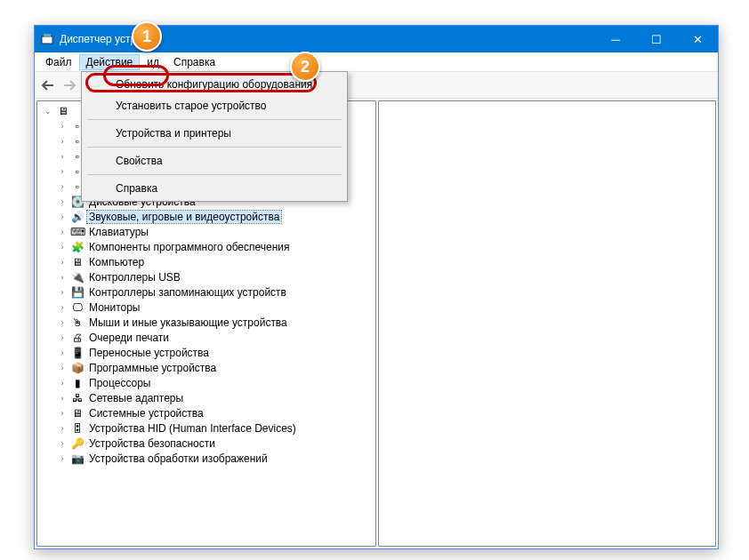 Image resolution: width=749 pixels, height=560 pixels. What do you see at coordinates (207, 338) in the screenshot?
I see `tree-node: ›🖨Очереди печати` at bounding box center [207, 338].